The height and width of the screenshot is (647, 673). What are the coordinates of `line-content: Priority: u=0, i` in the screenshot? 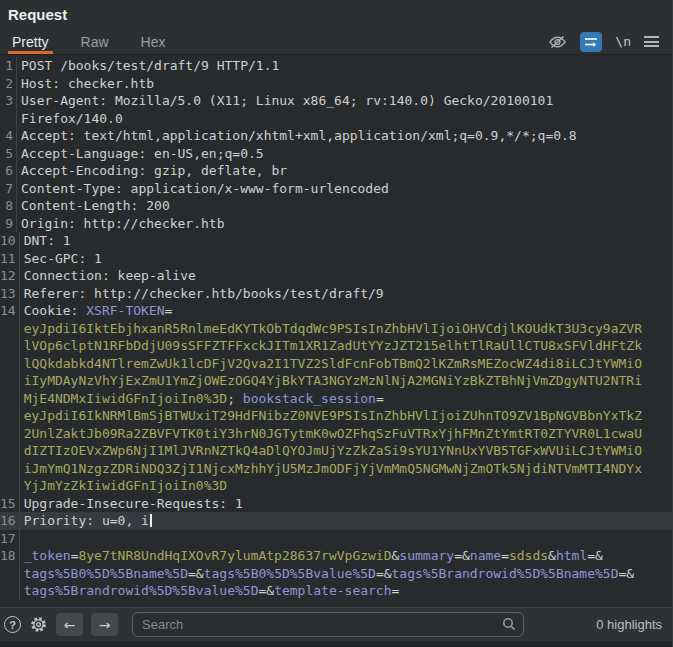 It's located at (346, 521).